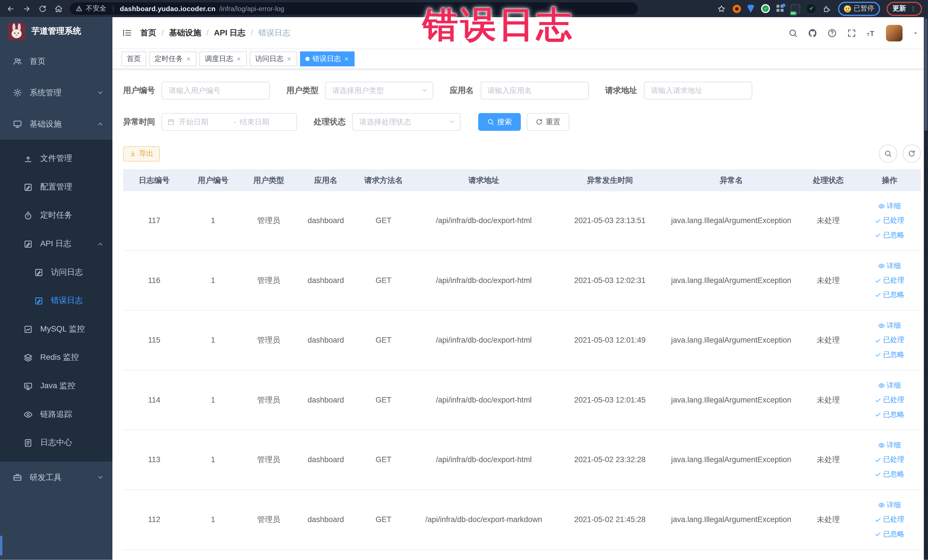  What do you see at coordinates (60, 357) in the screenshot?
I see `sidebar-item-label: Redis 监控` at bounding box center [60, 357].